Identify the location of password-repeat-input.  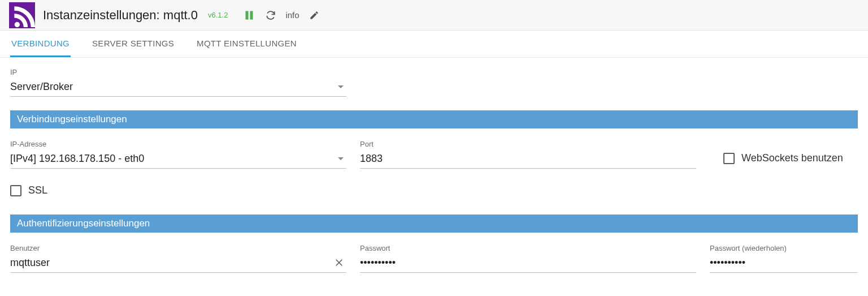
(784, 264).